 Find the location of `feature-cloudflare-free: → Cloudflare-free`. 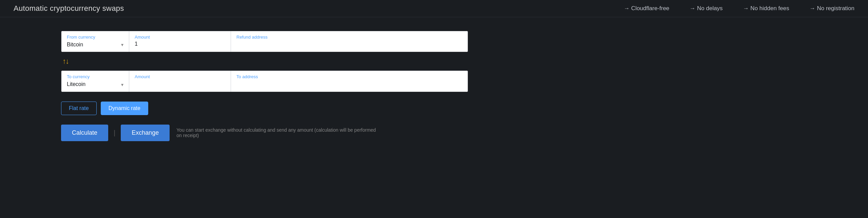

feature-cloudflare-free: → Cloudflare-free is located at coordinates (647, 8).